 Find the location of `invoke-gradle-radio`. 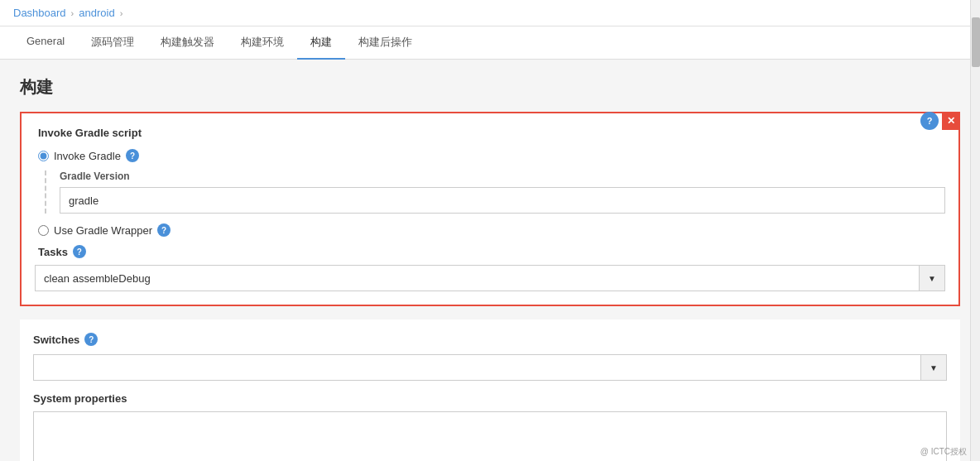

invoke-gradle-radio is located at coordinates (43, 156).